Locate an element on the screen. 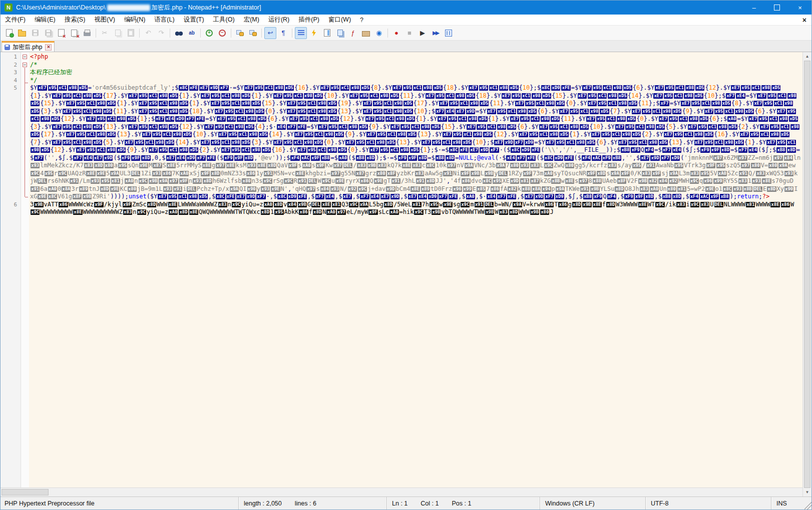 Image resolution: width=812 pixels, height=510 pixels. code-line-1: <?php is located at coordinates (416, 57).